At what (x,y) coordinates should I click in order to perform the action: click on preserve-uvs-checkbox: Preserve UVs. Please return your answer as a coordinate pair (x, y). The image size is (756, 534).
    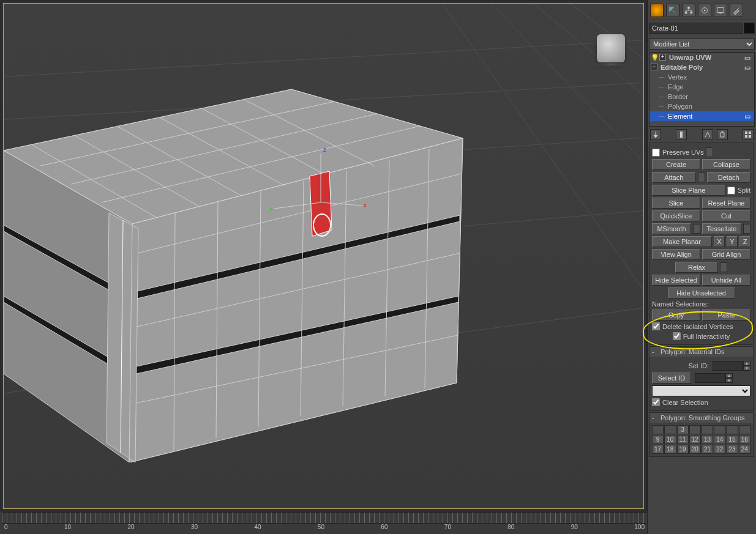
    Looking at the image, I should click on (678, 153).